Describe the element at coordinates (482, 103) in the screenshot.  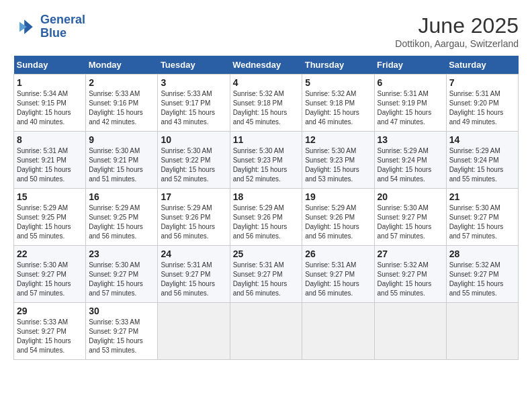
I see `calendar-cell: 7 Sunrise: 5:31 AMSunset: 9:20 PMDayligh…` at that location.